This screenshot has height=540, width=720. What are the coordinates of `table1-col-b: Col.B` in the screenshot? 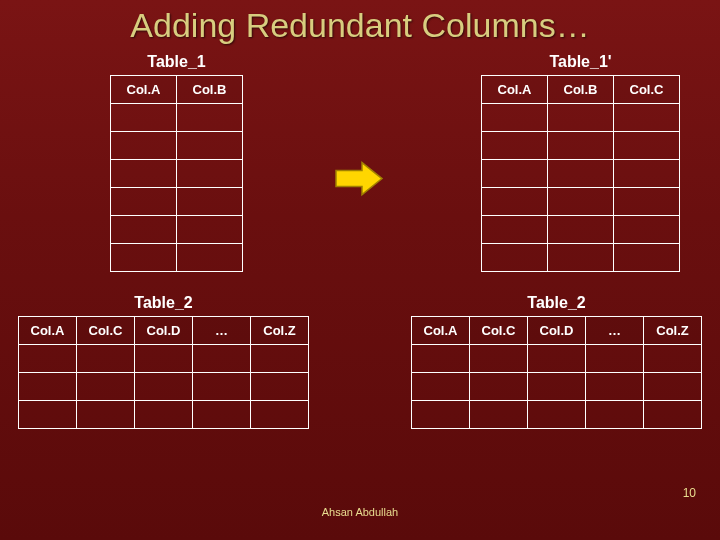 It's located at (210, 90).